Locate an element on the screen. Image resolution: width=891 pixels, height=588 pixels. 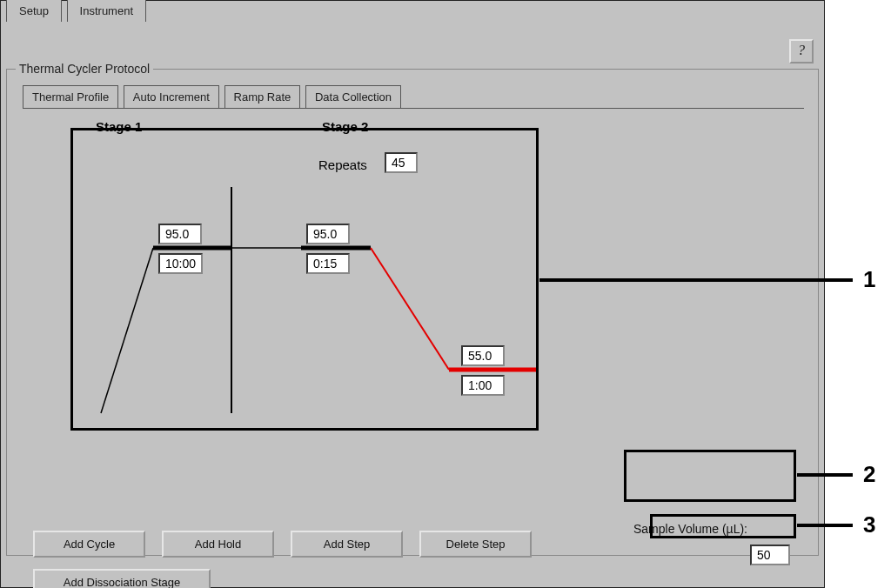
tab-thermal-profile: Thermal Profile is located at coordinates (70, 97).